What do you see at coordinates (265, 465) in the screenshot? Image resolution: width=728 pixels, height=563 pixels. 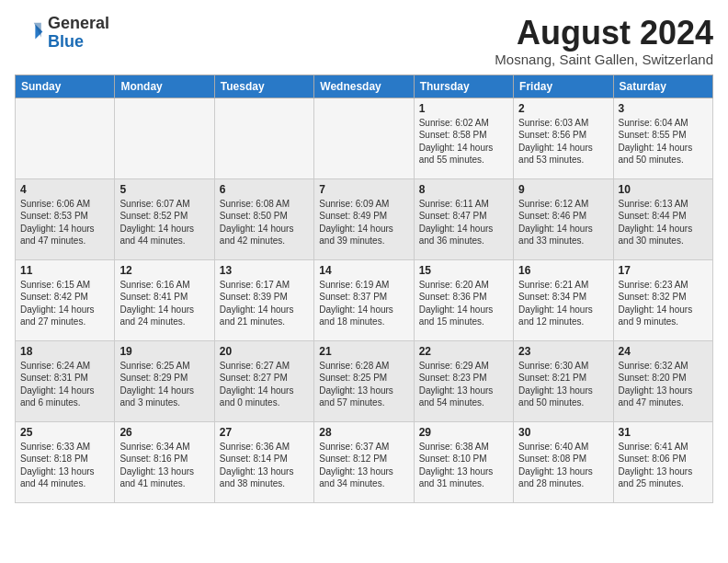 I see `day-info: Sunrise: 6:36 AMSunset: 8:14 PMDaylight:…` at bounding box center [265, 465].